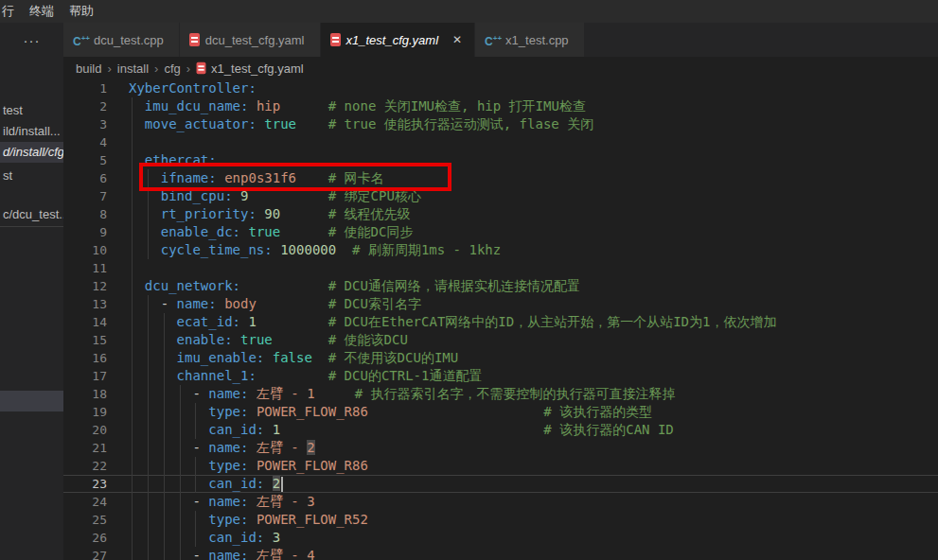 This screenshot has height=560, width=938. What do you see at coordinates (501, 537) in the screenshot?
I see `code-line: 26 can_id: 3` at bounding box center [501, 537].